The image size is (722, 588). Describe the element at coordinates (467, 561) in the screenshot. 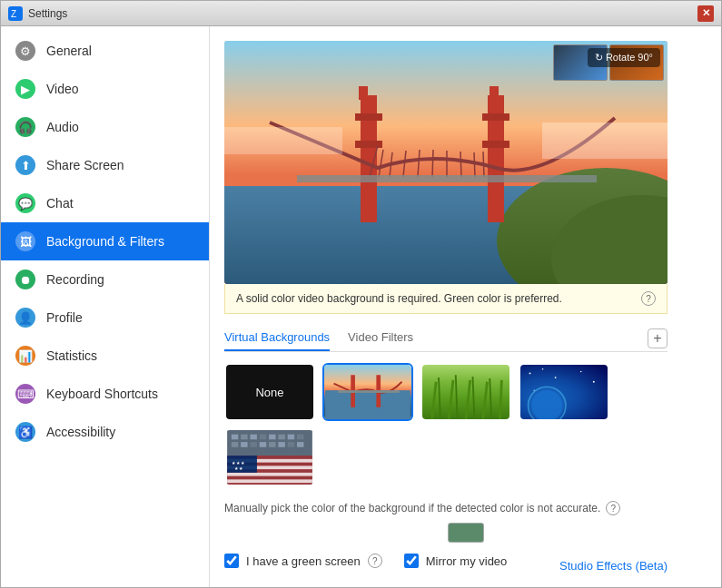

I see `mirror-video-label: Mirror my video` at that location.